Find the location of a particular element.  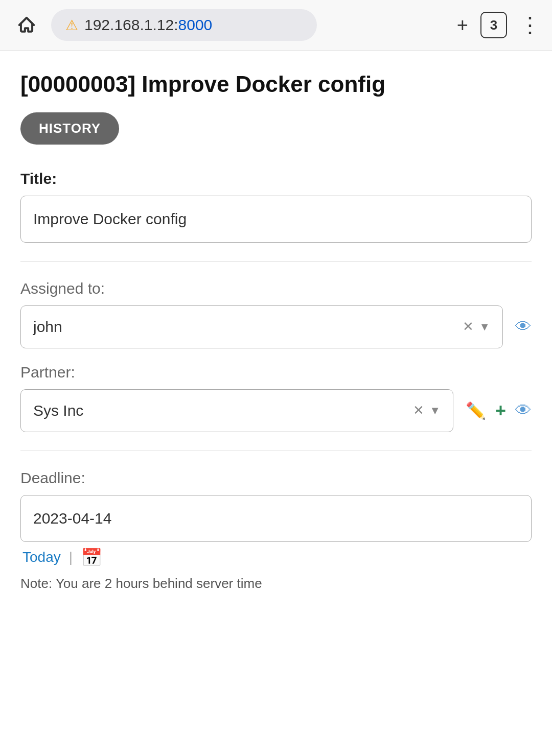

partner-value: Sys Inc is located at coordinates (223, 411).